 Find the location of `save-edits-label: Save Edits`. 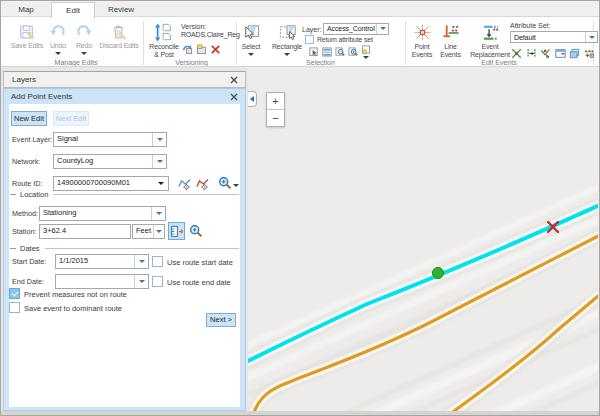

save-edits-label: Save Edits is located at coordinates (27, 46).